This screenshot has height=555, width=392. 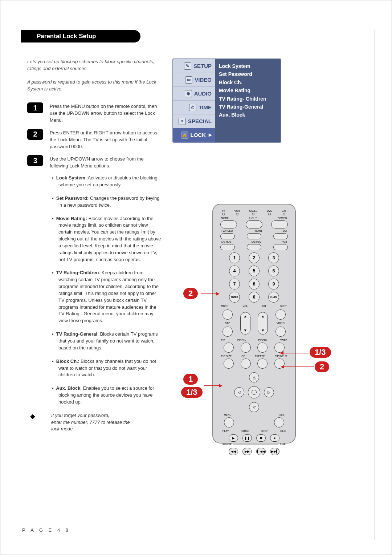 I want to click on num-8: 8, so click(x=254, y=284).